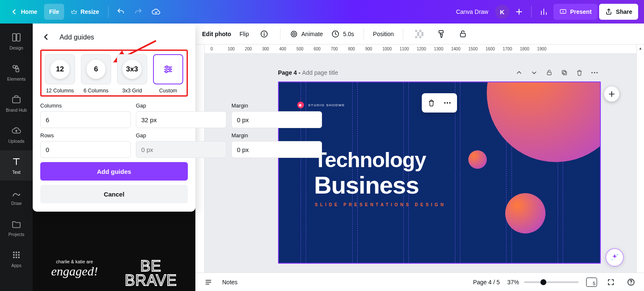 This screenshot has height=291, width=644. I want to click on page-number: Page 4 -, so click(290, 73).